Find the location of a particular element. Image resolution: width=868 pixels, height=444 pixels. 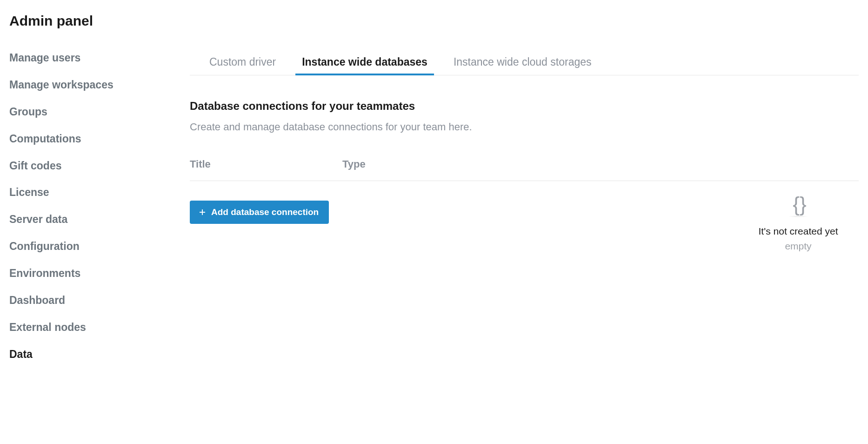

tab-instance-wide-databases: Instance wide databases is located at coordinates (365, 63).